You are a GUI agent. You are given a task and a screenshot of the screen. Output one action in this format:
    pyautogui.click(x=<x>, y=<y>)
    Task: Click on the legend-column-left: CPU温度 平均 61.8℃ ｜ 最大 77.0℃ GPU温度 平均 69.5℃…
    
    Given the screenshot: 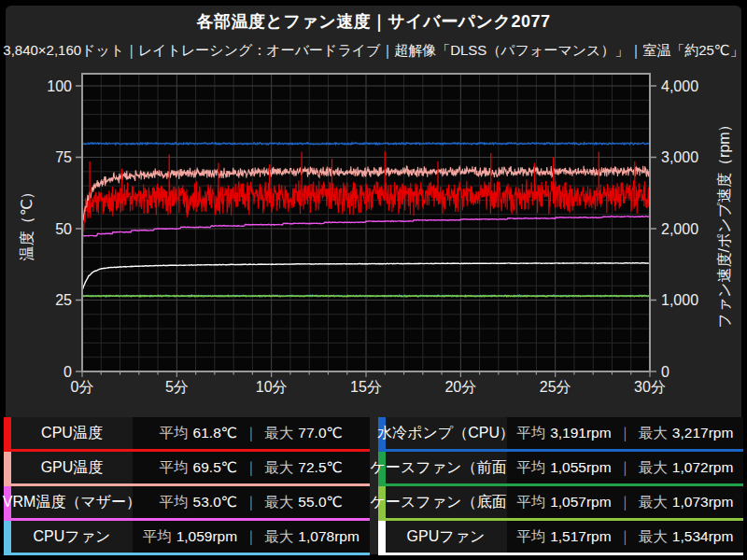 What is the action you would take?
    pyautogui.click(x=187, y=486)
    